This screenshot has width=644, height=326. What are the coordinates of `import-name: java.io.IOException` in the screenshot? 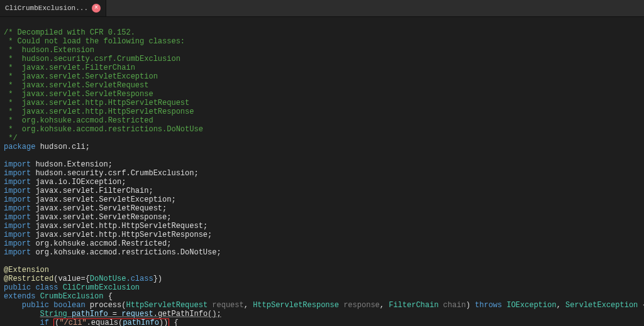 It's located at (78, 182).